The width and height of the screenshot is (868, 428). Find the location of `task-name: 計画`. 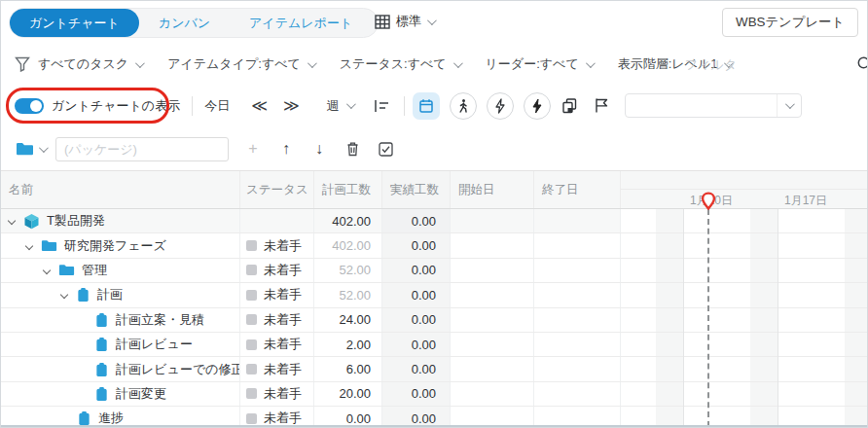

task-name: 計画 is located at coordinates (110, 295).